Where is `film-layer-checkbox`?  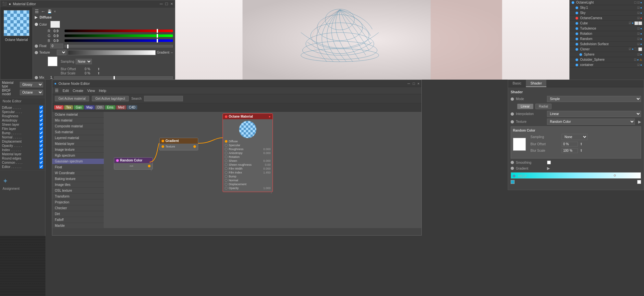
film-layer-checkbox is located at coordinates (41, 129).